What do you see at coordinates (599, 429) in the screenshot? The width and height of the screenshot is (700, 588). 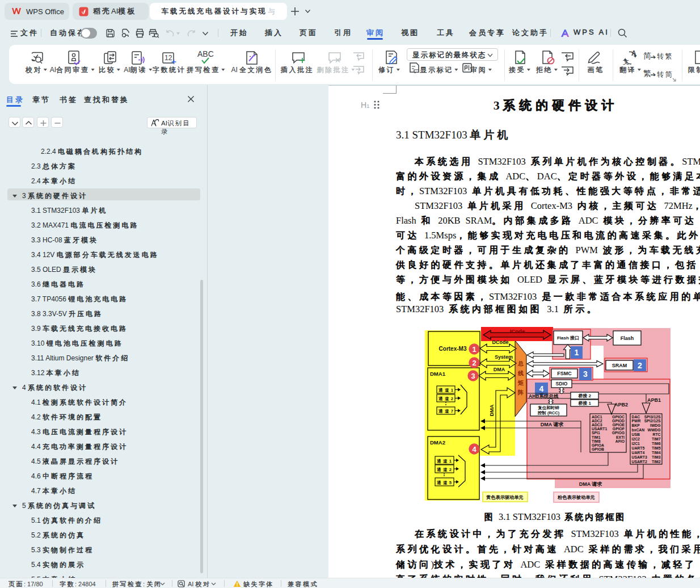 I see `svg-text: USART1` at bounding box center [599, 429].